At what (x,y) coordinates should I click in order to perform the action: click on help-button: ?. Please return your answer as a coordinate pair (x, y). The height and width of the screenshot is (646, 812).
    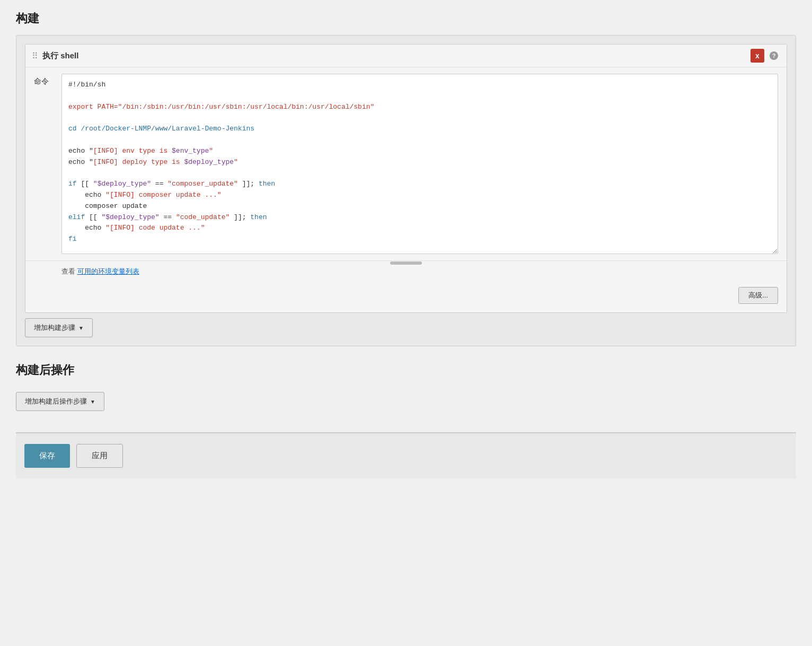
    Looking at the image, I should click on (774, 56).